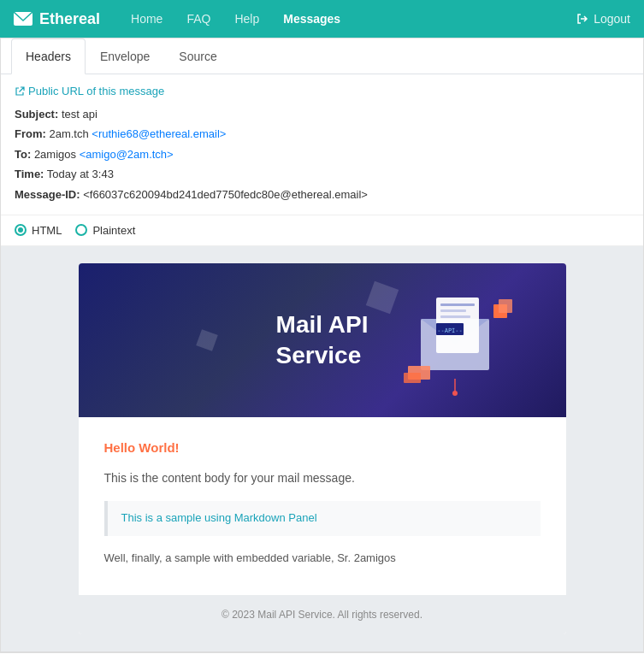  What do you see at coordinates (311, 19) in the screenshot?
I see `nav-messages: Messages` at bounding box center [311, 19].